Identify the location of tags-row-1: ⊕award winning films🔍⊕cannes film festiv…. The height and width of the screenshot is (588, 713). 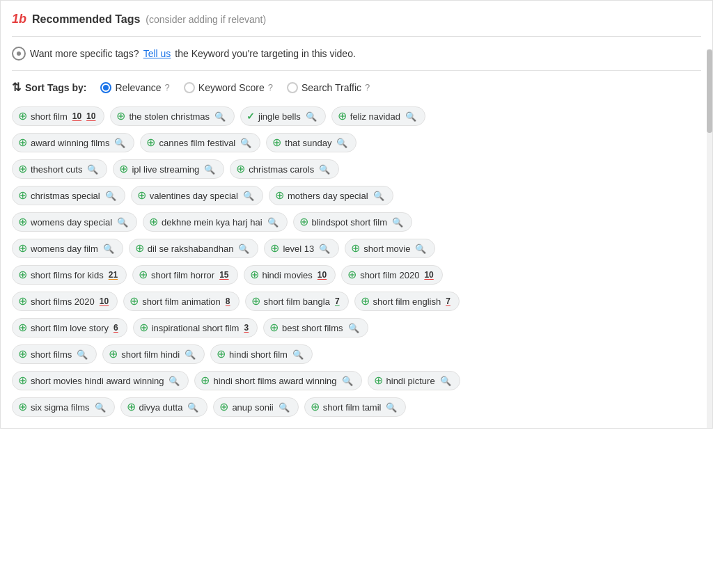
(353, 143).